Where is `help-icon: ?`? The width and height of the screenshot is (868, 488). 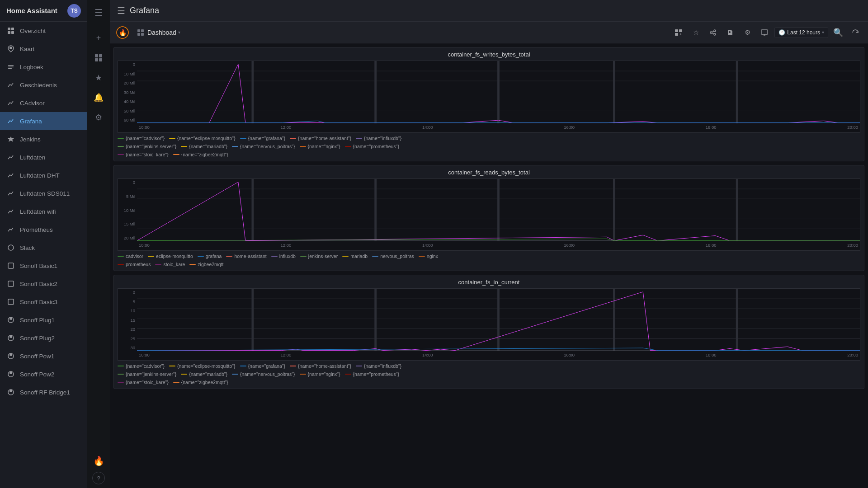 help-icon: ? is located at coordinates (99, 478).